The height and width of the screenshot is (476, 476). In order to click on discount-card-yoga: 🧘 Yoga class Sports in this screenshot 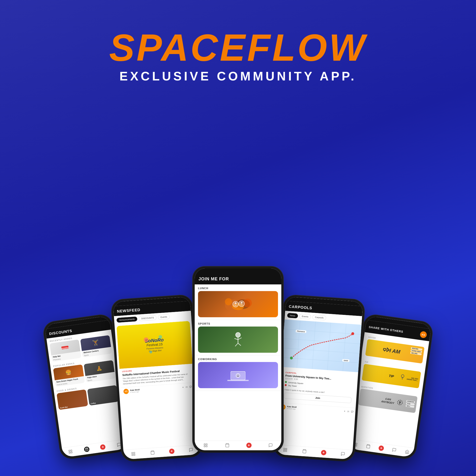, I will do `click(100, 371)`.